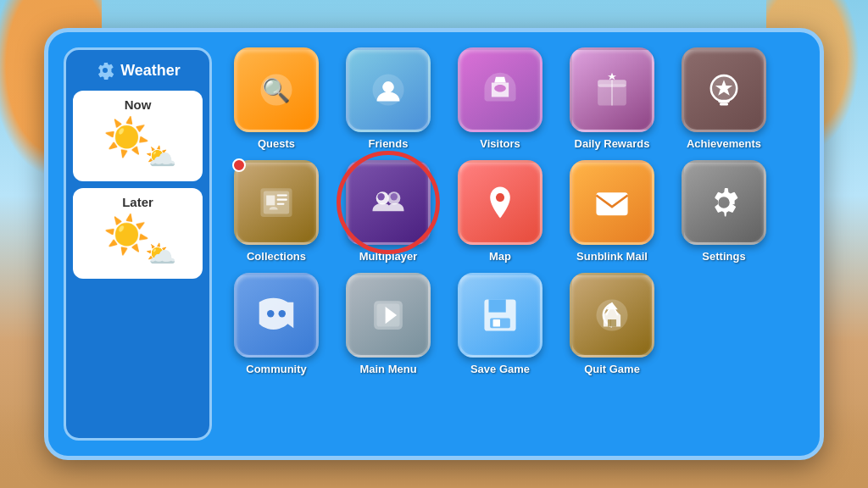  What do you see at coordinates (515, 98) in the screenshot?
I see `menu-row-1: 🔍 Quests Friends` at bounding box center [515, 98].